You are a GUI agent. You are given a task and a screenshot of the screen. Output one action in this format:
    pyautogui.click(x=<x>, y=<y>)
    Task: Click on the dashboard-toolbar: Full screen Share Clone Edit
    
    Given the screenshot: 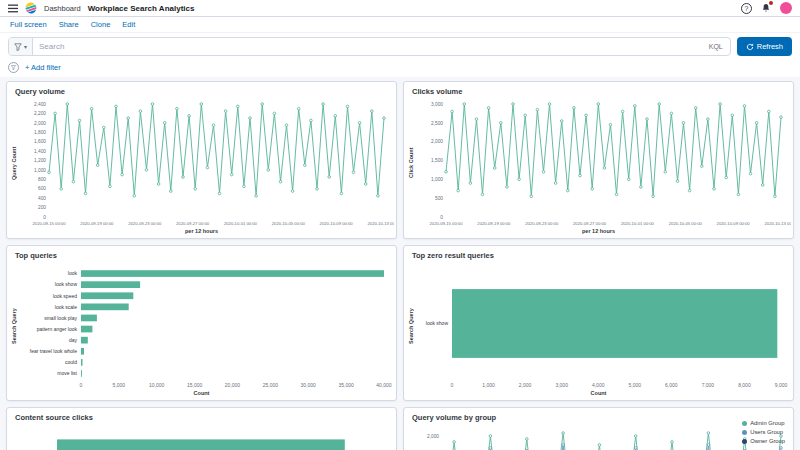 What is the action you would take?
    pyautogui.click(x=400, y=25)
    